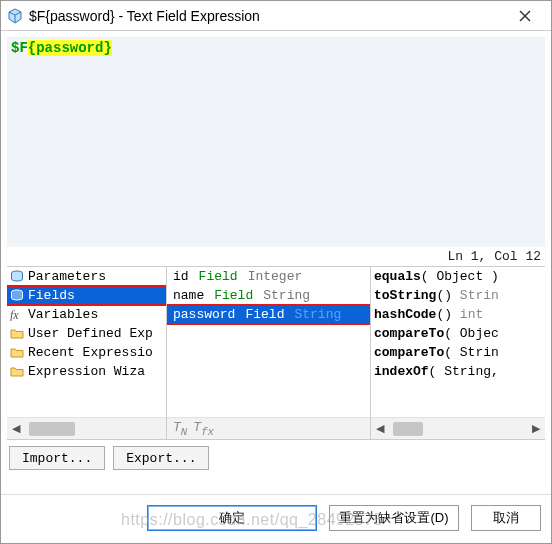 Image resolution: width=552 pixels, height=544 pixels. What do you see at coordinates (458, 353) in the screenshot?
I see `methods-pane: equals( Object )toString() StrinhashCode…` at bounding box center [458, 353].